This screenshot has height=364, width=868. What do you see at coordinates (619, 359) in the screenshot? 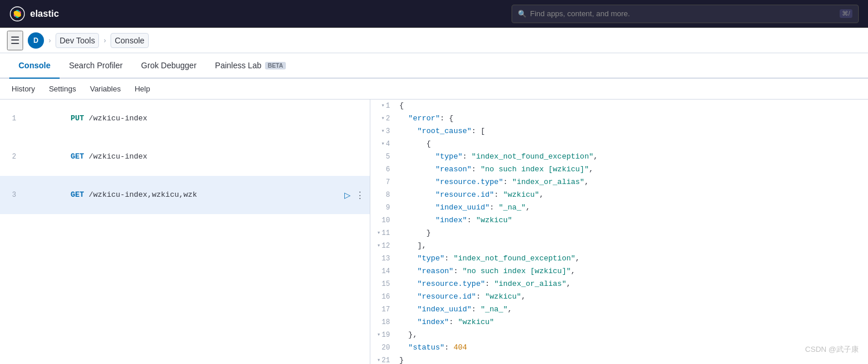
I see `response-line-21: ▾21 }` at bounding box center [619, 359].